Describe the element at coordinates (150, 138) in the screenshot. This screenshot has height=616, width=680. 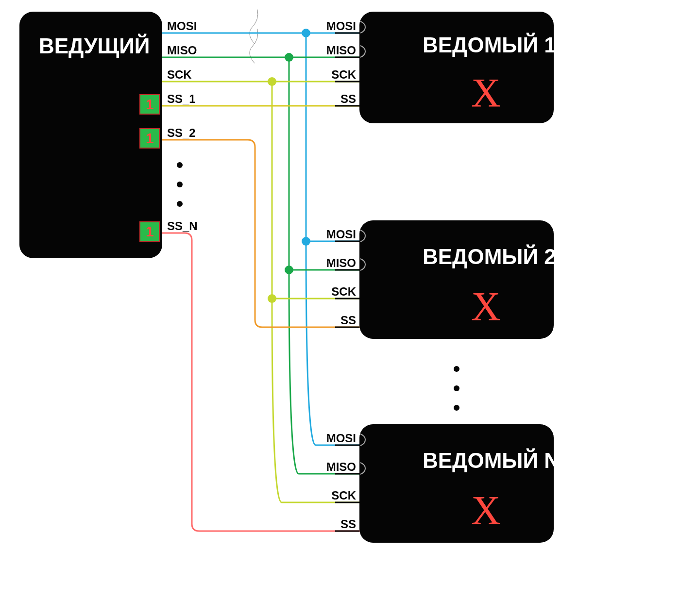
I see `ss-tag-2: 1` at that location.